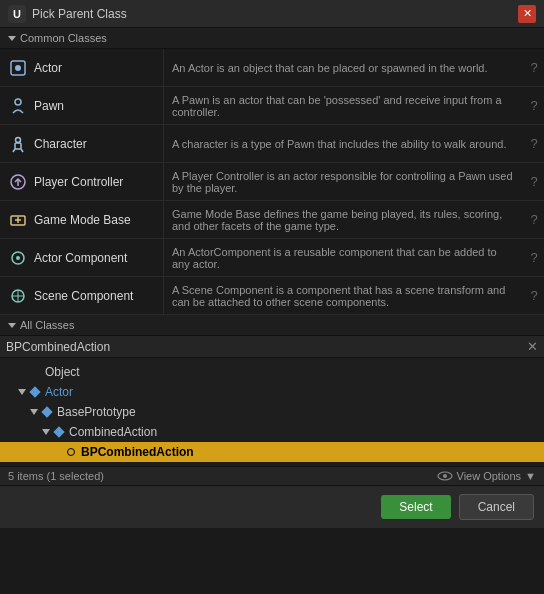 This screenshot has width=544, height=594. Describe the element at coordinates (64, 38) in the screenshot. I see `common-classes-label: Common Classes` at that location.